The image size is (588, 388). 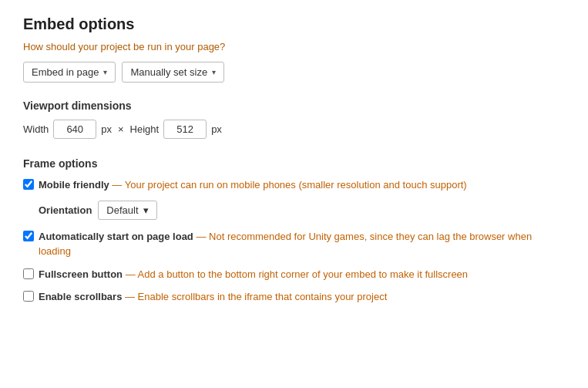 What do you see at coordinates (65, 73) in the screenshot?
I see `embed-type-label: Embed in page` at bounding box center [65, 73].